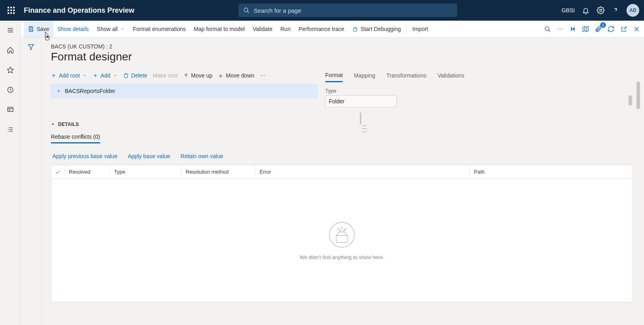 The image size is (644, 325). I want to click on connector-icon, so click(573, 29).